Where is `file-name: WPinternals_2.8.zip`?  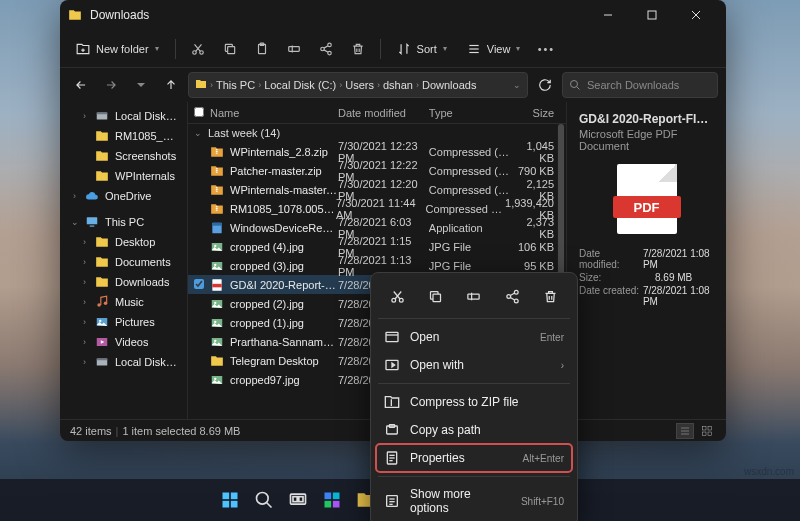 file-name: WPinternals_2.8.zip is located at coordinates (279, 152).